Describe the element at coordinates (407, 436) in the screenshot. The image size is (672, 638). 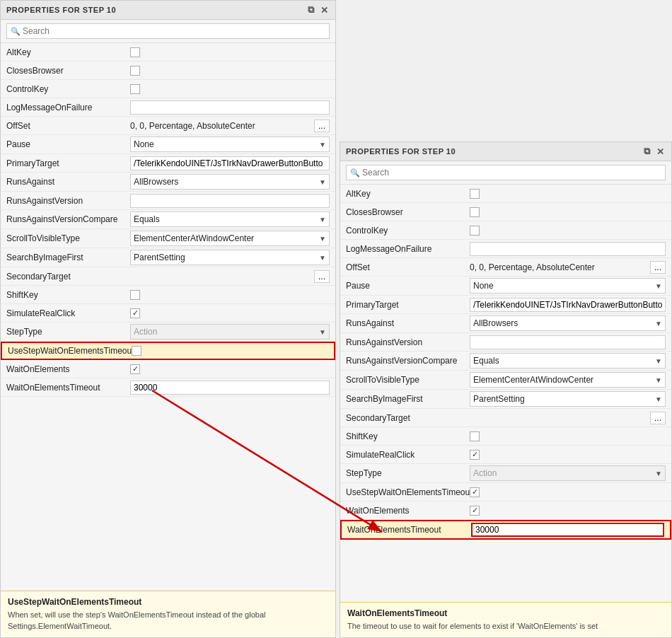
I see `prop-label: ShiftKey` at that location.